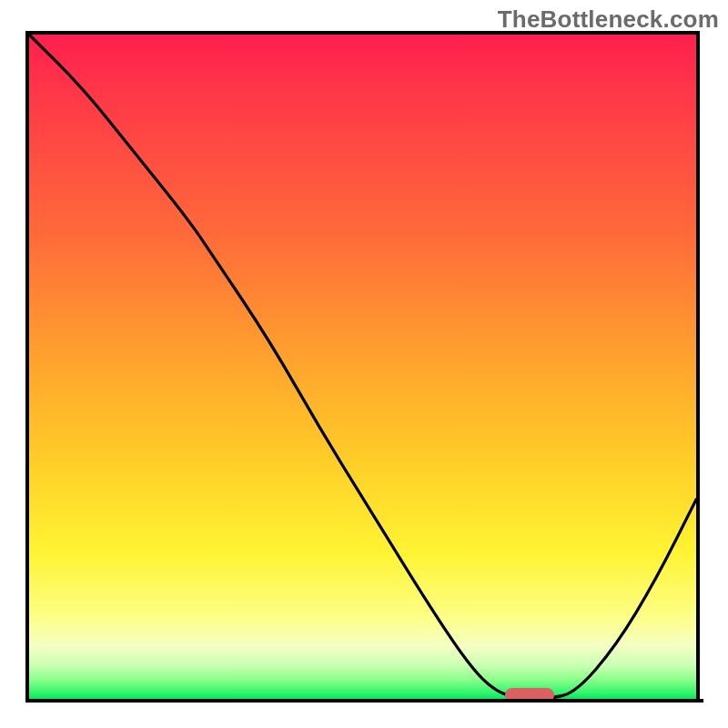 The height and width of the screenshot is (728, 728). I want to click on x-axis, so click(364, 701).